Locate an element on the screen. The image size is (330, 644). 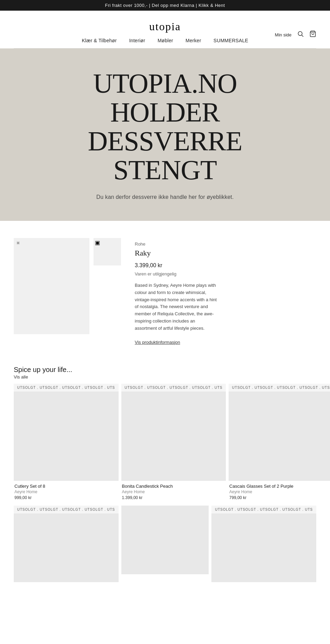
product-card-price-2: 1.399,00 kr is located at coordinates (174, 498).